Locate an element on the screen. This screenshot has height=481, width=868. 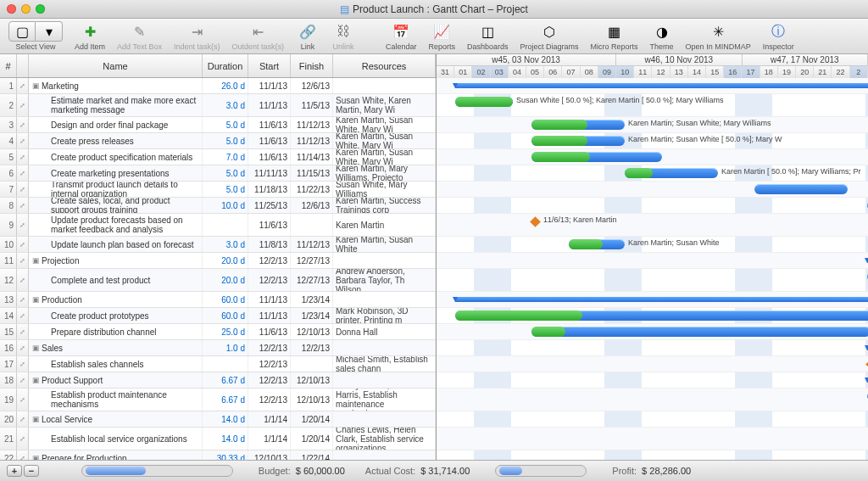
milestone-icon is located at coordinates (536, 222).